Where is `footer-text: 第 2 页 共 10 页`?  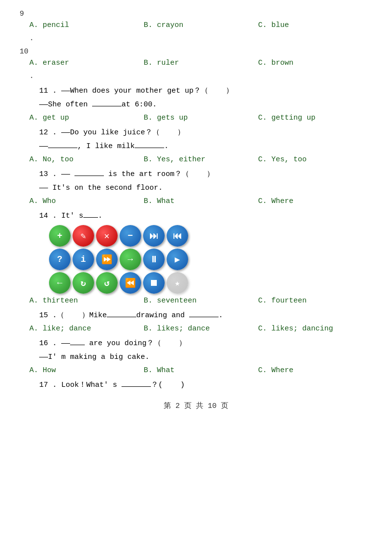
footer-text: 第 2 页 共 10 页 is located at coordinates (196, 406).